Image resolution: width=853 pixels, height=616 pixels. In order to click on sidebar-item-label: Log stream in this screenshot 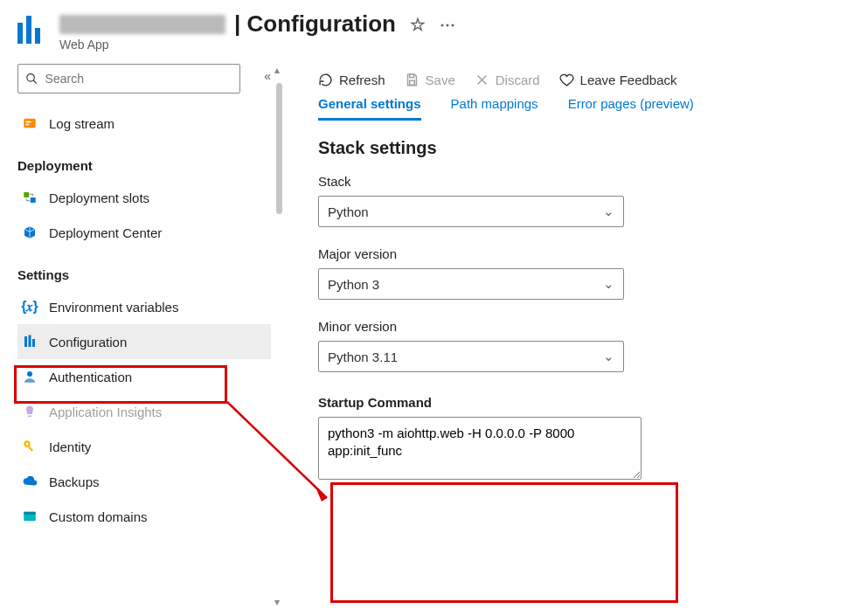, I will do `click(82, 124)`.